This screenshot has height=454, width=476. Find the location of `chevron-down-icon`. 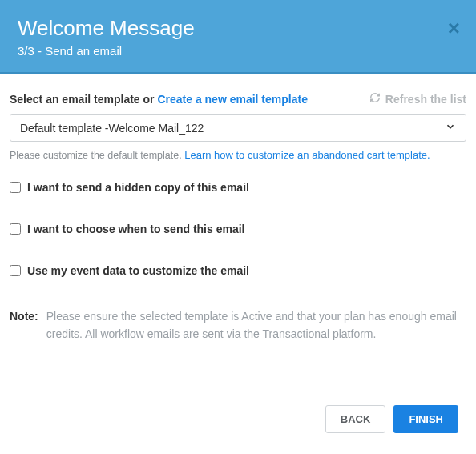

chevron-down-icon is located at coordinates (450, 128).